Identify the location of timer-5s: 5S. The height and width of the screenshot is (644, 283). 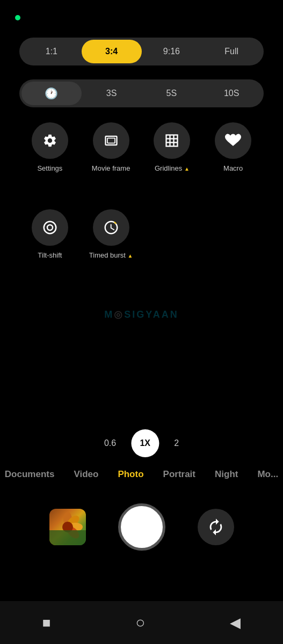
(172, 93).